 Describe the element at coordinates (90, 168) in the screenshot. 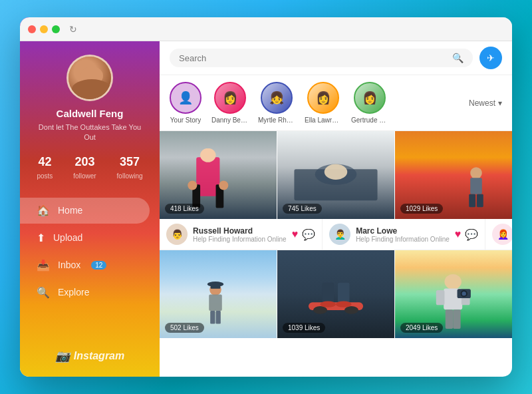

I see `stats-row: 42 posts 203 follower 357 following` at that location.